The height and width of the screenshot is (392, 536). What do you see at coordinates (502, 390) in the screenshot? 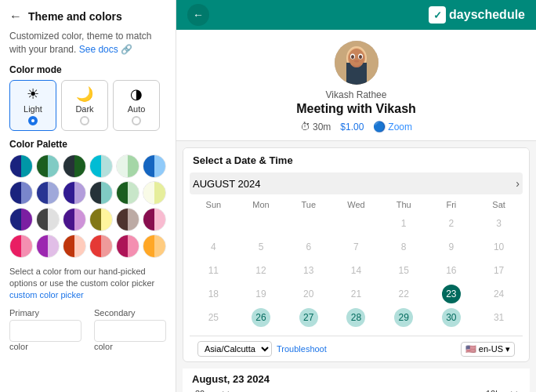
I see `time-format-select: 12h ▾` at bounding box center [502, 390].